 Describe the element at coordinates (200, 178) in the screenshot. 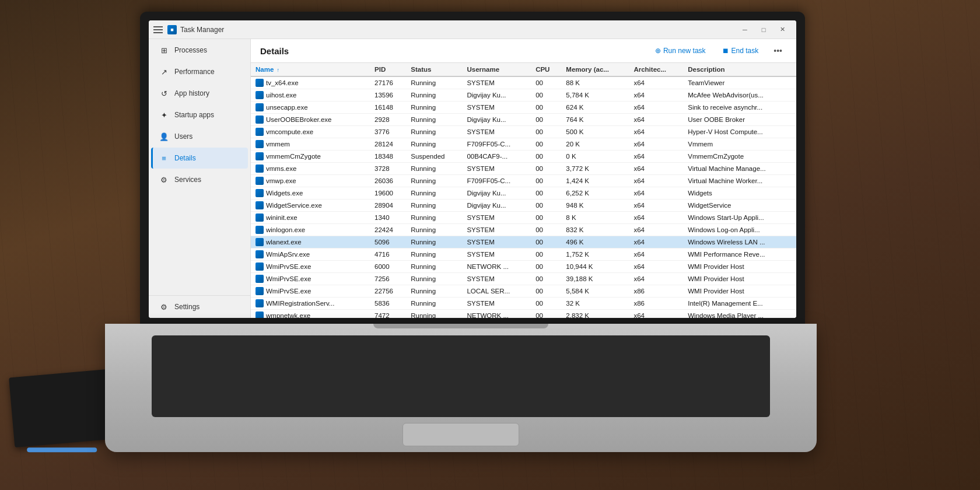

I see `sidebar: ⊞ Processes ↗ Performance ↺ App history …` at that location.